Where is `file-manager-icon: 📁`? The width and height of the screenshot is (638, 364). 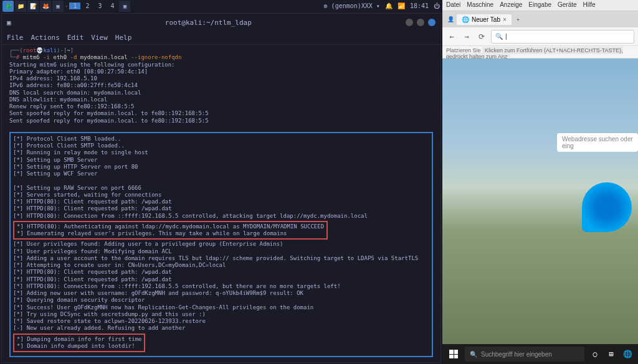 file-manager-icon: 📁 is located at coordinates (21, 6).